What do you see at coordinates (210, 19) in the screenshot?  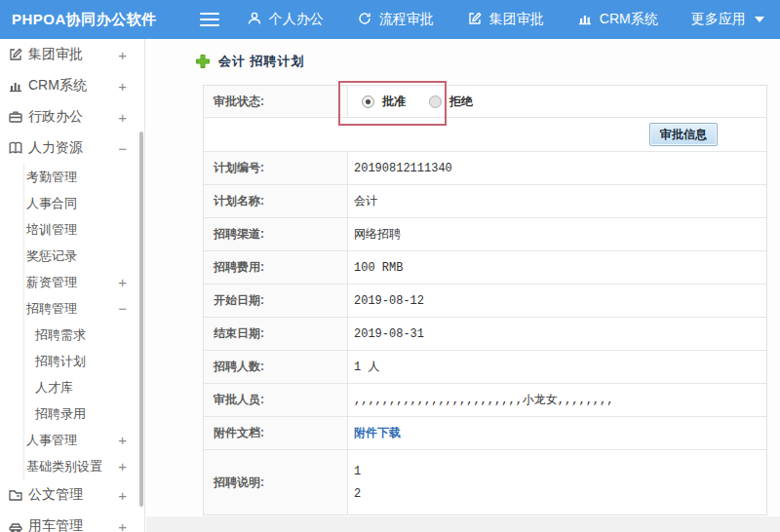 I see `menu-hamburger-icon` at bounding box center [210, 19].